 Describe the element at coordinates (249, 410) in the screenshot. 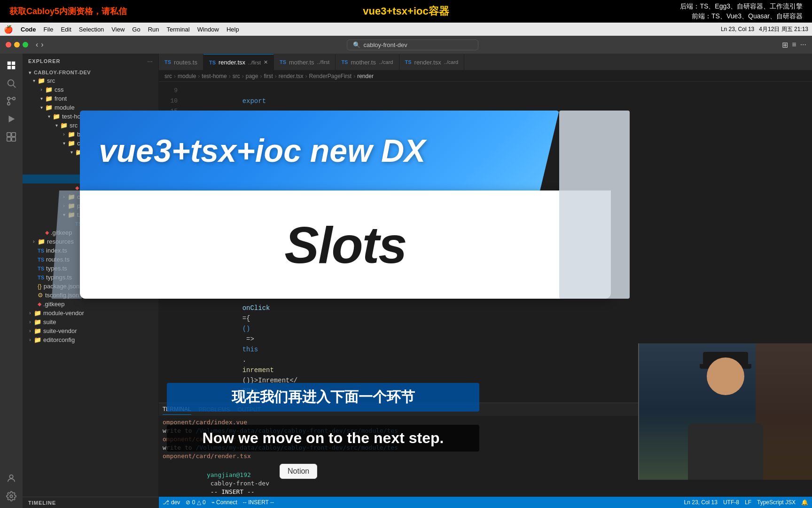

I see `panel-tab-output: OUTPUT` at that location.